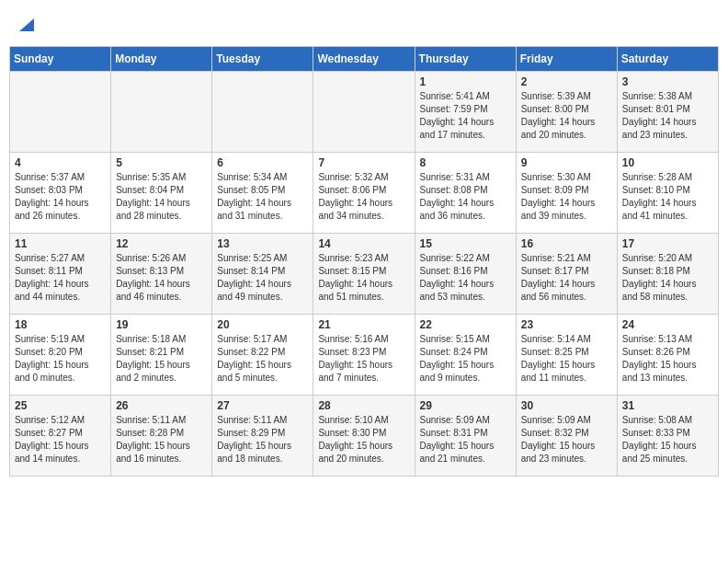 This screenshot has width=728, height=563. I want to click on day-info: Sunrise: 5:38 AM Sunset: 8:01 PM Dayligh…, so click(667, 116).